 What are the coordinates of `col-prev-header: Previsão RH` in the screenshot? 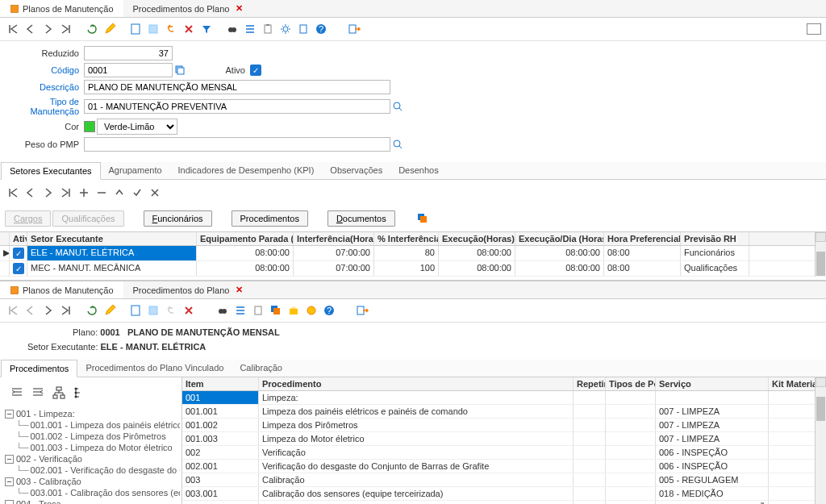 It's located at (715, 239).